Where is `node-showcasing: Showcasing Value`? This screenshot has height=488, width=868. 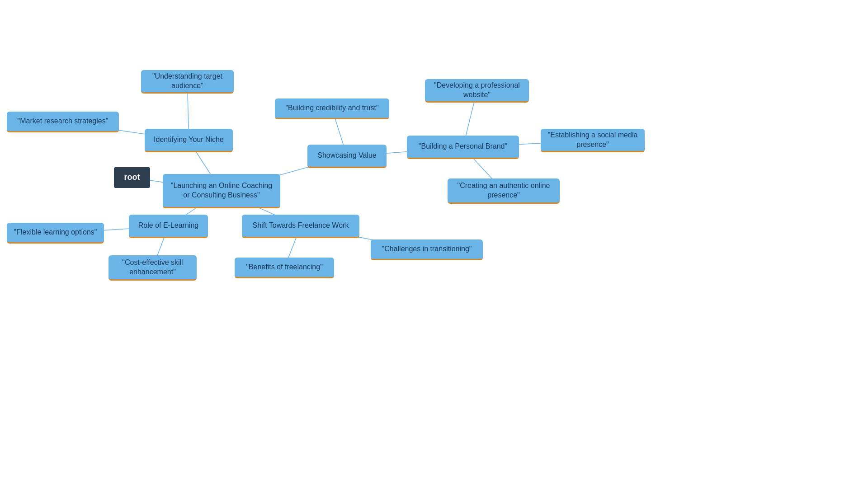
node-showcasing: Showcasing Value is located at coordinates (347, 156).